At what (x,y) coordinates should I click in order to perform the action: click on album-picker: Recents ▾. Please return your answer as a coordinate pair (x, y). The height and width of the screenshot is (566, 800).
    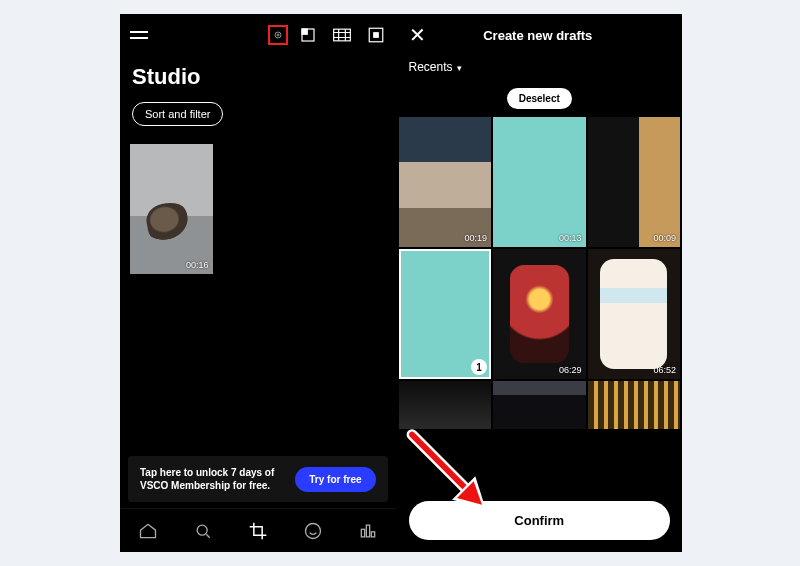
    Looking at the image, I should click on (540, 70).